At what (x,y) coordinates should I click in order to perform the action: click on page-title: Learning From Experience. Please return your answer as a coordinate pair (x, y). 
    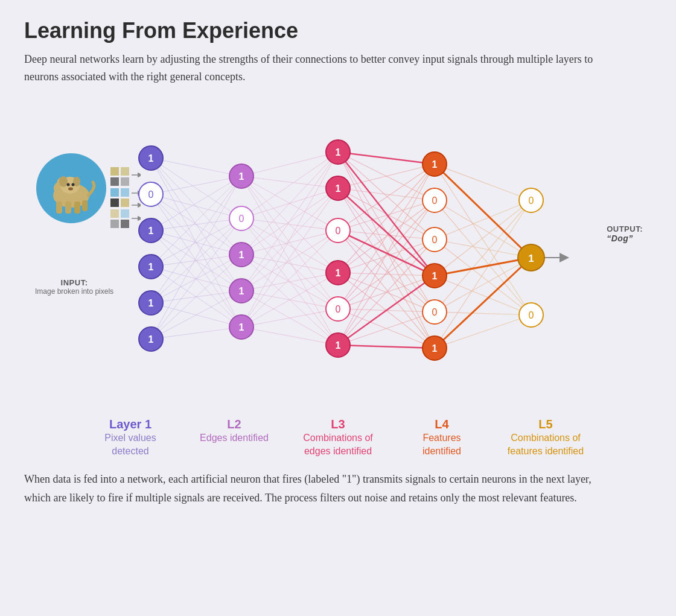
    Looking at the image, I should click on (338, 31).